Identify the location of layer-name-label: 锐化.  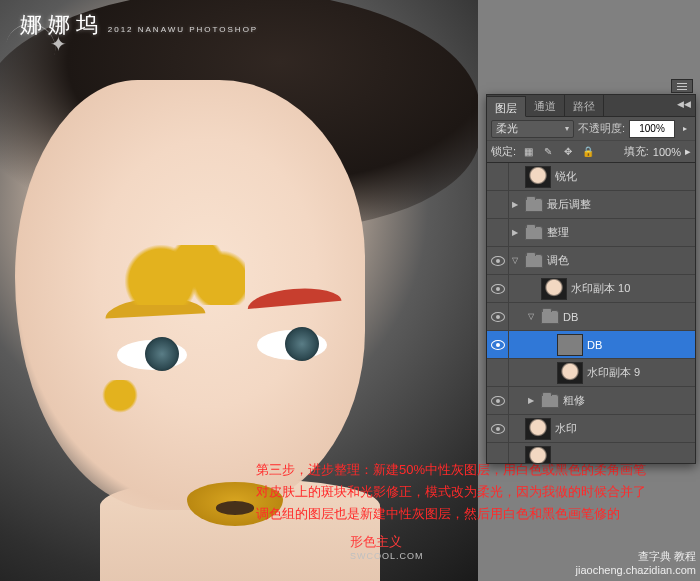
(625, 176).